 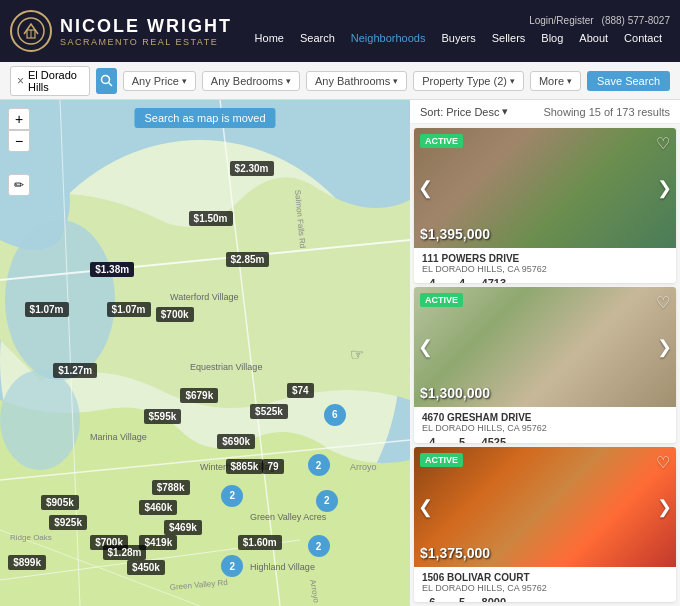 What do you see at coordinates (20, 81) in the screenshot?
I see `remove-location: ×` at bounding box center [20, 81].